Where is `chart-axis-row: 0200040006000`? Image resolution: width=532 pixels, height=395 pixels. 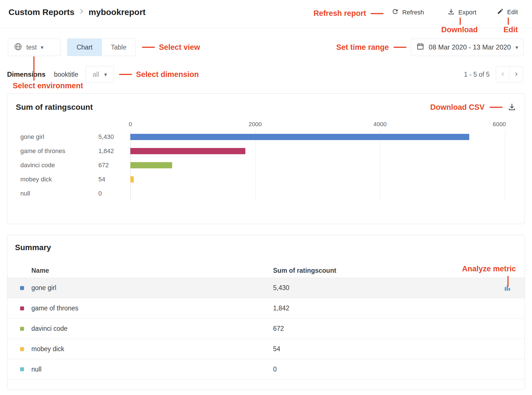 chart-axis-row: 0200040006000 is located at coordinates (260, 125).